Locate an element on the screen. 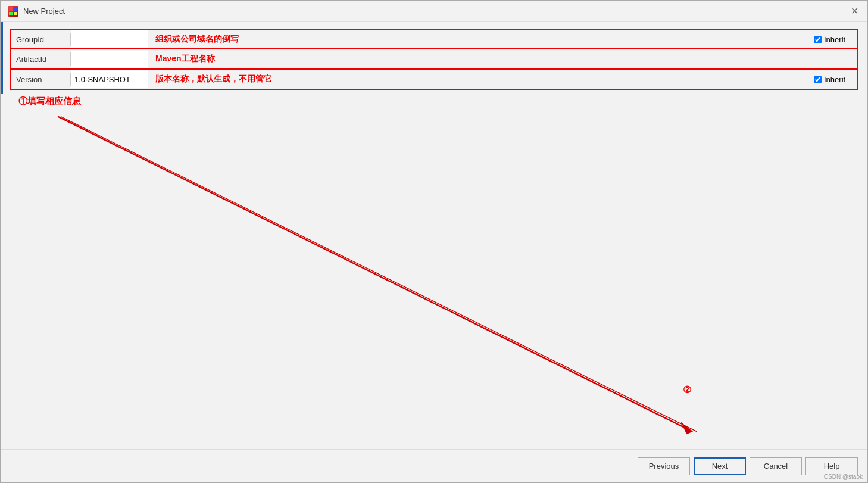  watermark: CSDN @staok is located at coordinates (843, 476).